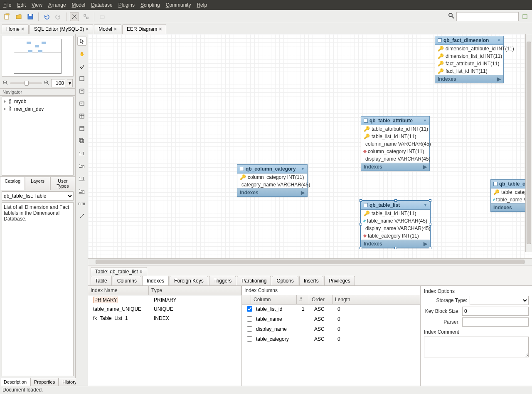 The height and width of the screenshot is (394, 532). Describe the element at coordinates (525, 17) in the screenshot. I see `search-options-icon` at that location.